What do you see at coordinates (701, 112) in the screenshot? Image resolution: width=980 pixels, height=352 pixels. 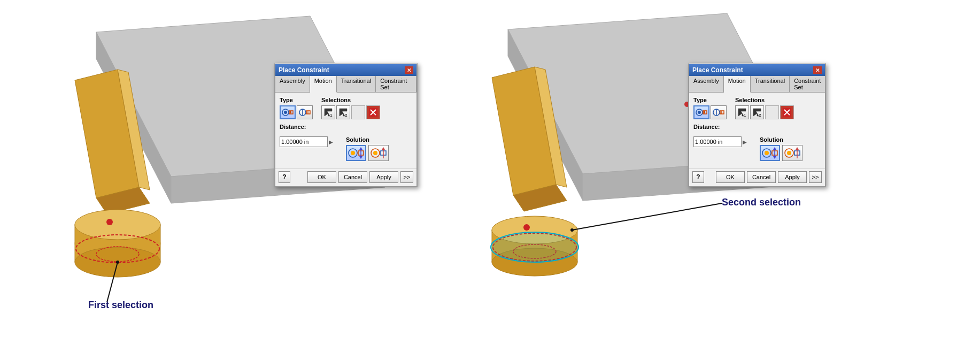 I see `type-btn-1-right` at bounding box center [701, 112].